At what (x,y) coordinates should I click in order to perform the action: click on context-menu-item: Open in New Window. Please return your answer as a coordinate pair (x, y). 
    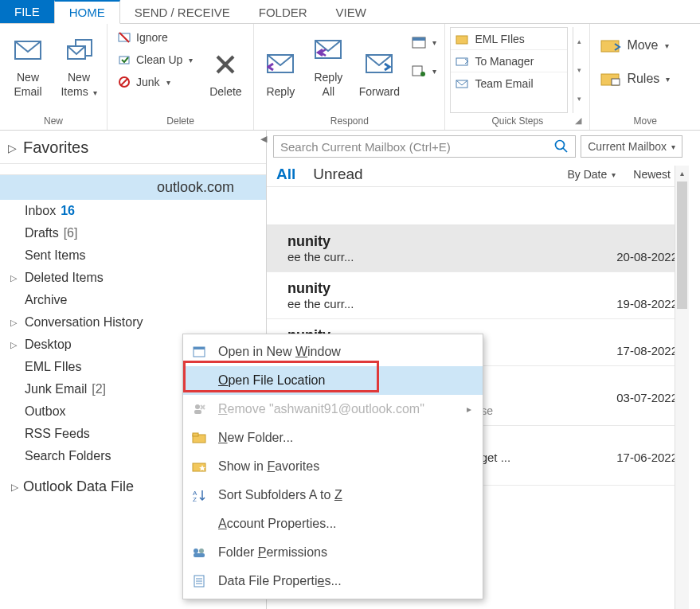
    Looking at the image, I should click on (333, 352).